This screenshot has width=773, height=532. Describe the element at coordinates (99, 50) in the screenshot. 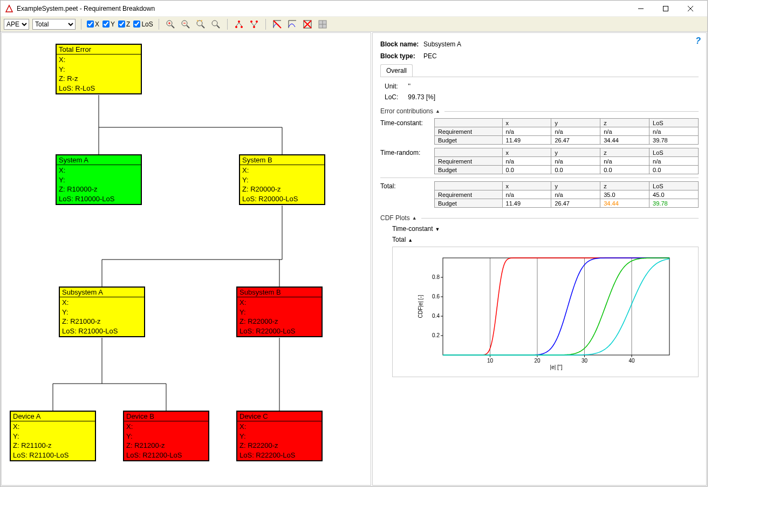

I see `node-title: Total Error` at that location.